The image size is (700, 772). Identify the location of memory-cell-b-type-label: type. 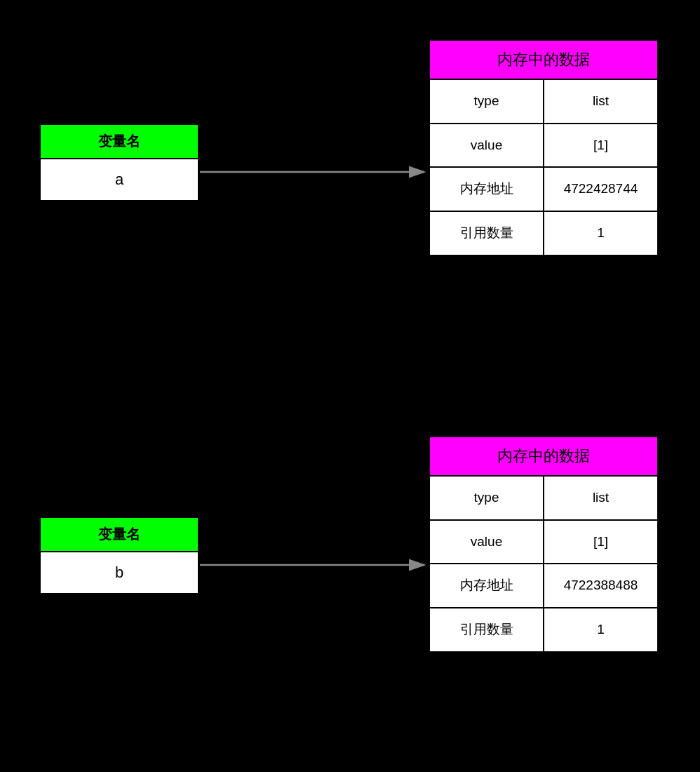
(487, 498).